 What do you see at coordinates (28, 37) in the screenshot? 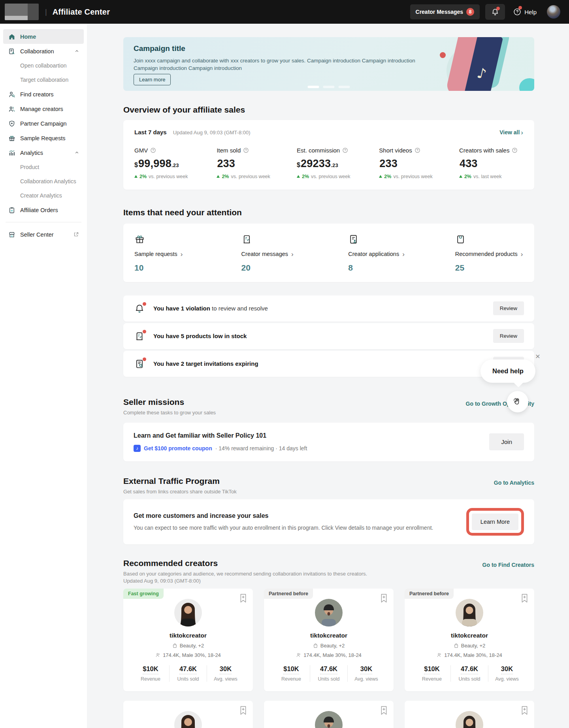
I see `sidebar-item-label: Home` at bounding box center [28, 37].